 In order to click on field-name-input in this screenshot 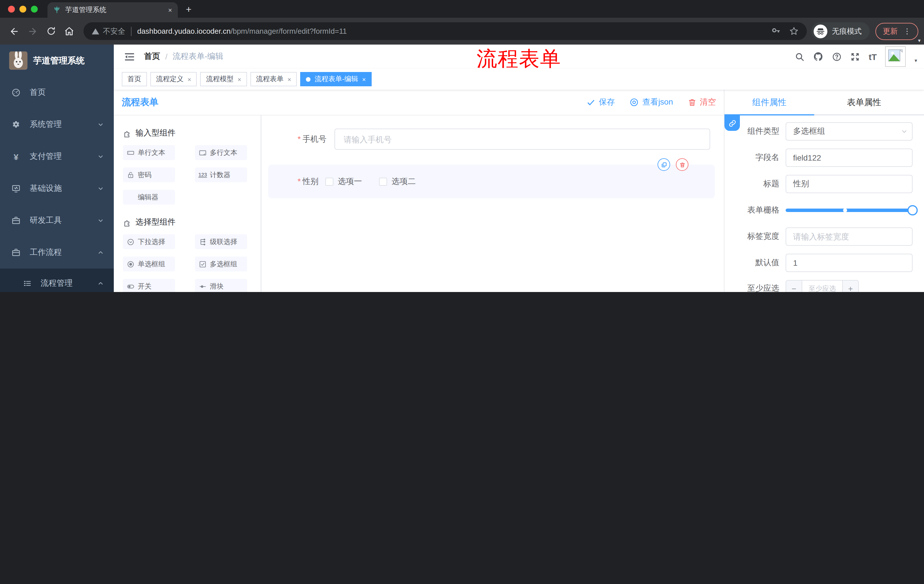, I will do `click(849, 158)`.